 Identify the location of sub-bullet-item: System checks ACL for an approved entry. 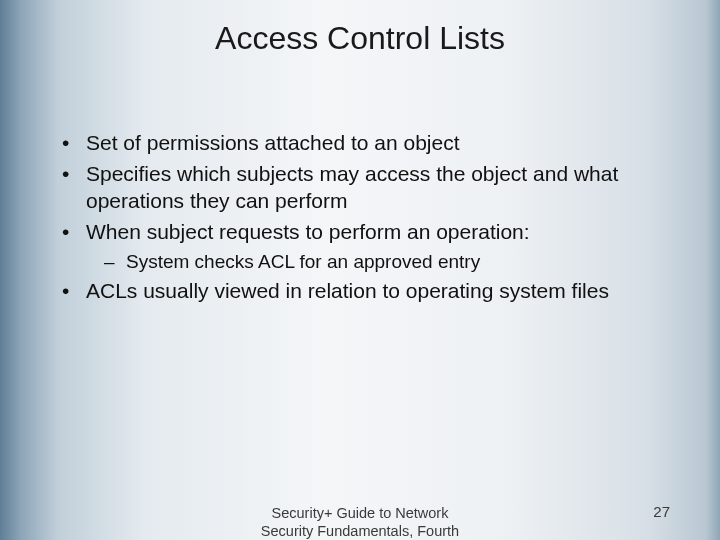
(378, 262).